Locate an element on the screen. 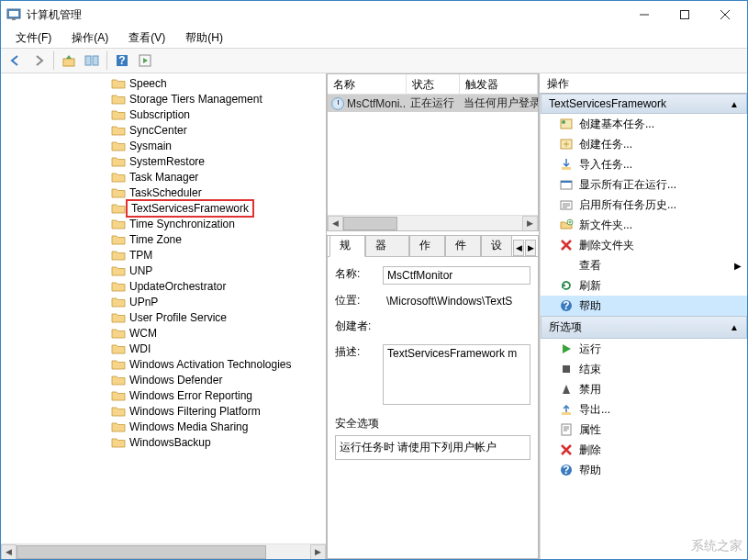 The width and height of the screenshot is (748, 560). tree-item-label: UPnP is located at coordinates (143, 302).